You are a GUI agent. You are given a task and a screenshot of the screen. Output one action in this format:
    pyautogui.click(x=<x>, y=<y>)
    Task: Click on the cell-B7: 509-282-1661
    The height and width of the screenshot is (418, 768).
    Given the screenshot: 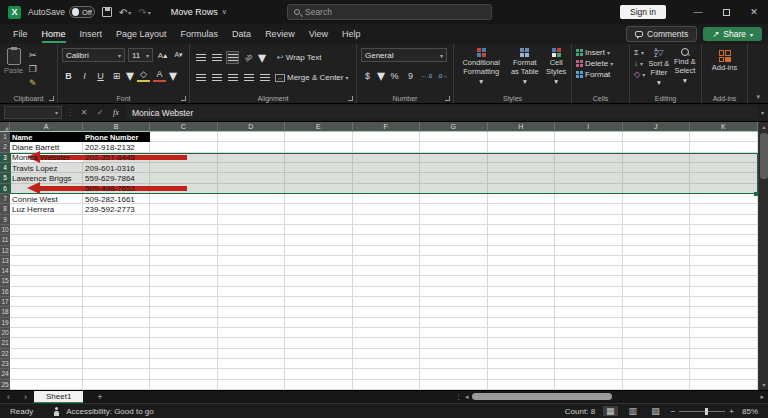 What is the action you would take?
    pyautogui.click(x=116, y=199)
    